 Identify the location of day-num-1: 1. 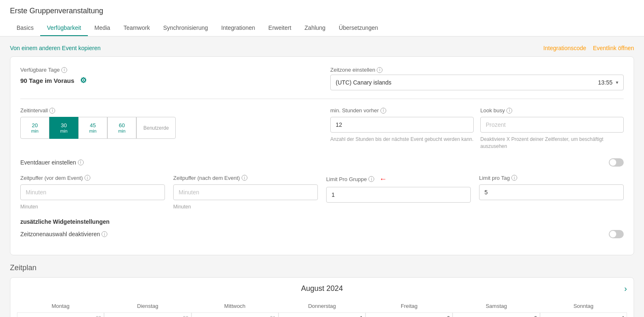
(322, 316).